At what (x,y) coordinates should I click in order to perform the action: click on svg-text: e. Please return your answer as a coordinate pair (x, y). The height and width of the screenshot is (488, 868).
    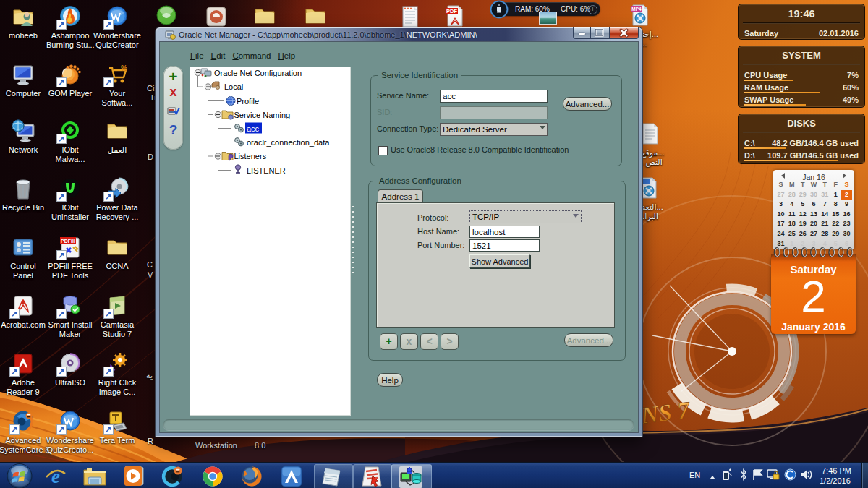
    Looking at the image, I should click on (56, 476).